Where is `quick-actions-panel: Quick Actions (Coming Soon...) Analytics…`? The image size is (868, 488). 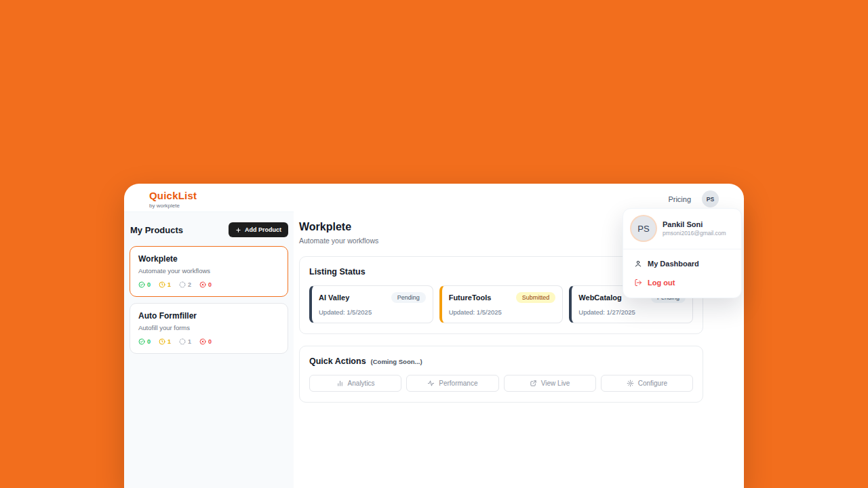 quick-actions-panel: Quick Actions (Coming Soon...) Analytics… is located at coordinates (501, 374).